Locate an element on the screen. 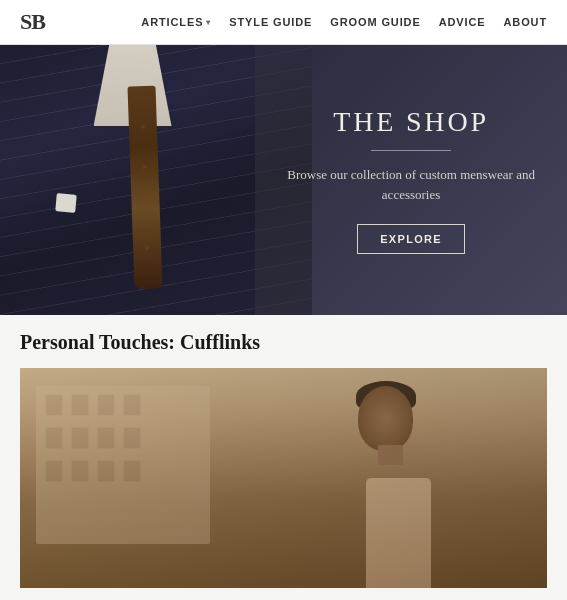 This screenshot has width=567, height=600. article-heading: Personal Touches: Cufflinks is located at coordinates (284, 342).